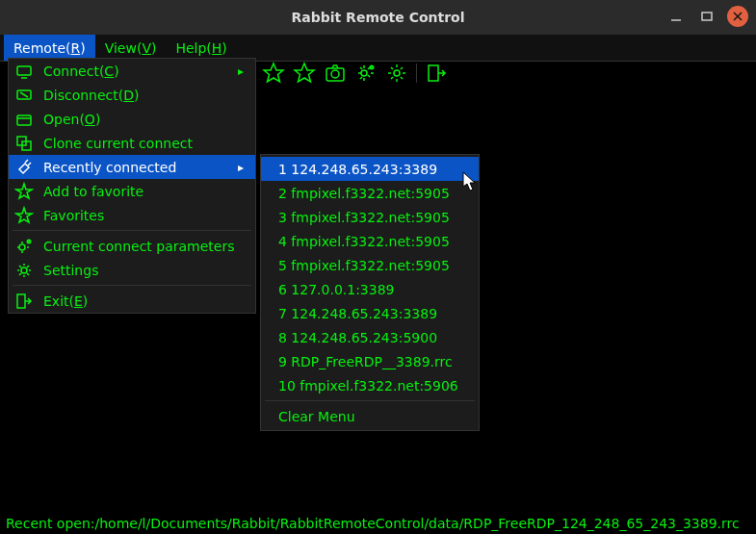 The width and height of the screenshot is (756, 534). I want to click on recent-item: 2 fmpixel.f3322.net:5905, so click(370, 192).